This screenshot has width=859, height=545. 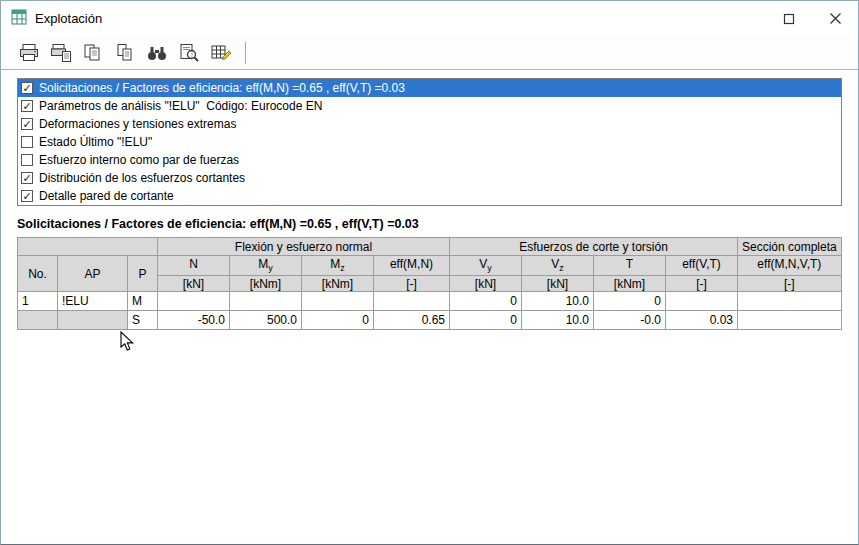 What do you see at coordinates (194, 320) in the screenshot?
I see `cell: -50.0` at bounding box center [194, 320].